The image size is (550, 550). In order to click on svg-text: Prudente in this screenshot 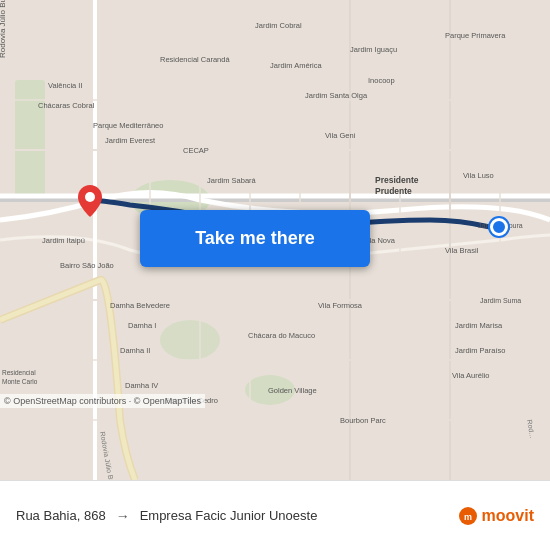, I will do `click(394, 191)`.